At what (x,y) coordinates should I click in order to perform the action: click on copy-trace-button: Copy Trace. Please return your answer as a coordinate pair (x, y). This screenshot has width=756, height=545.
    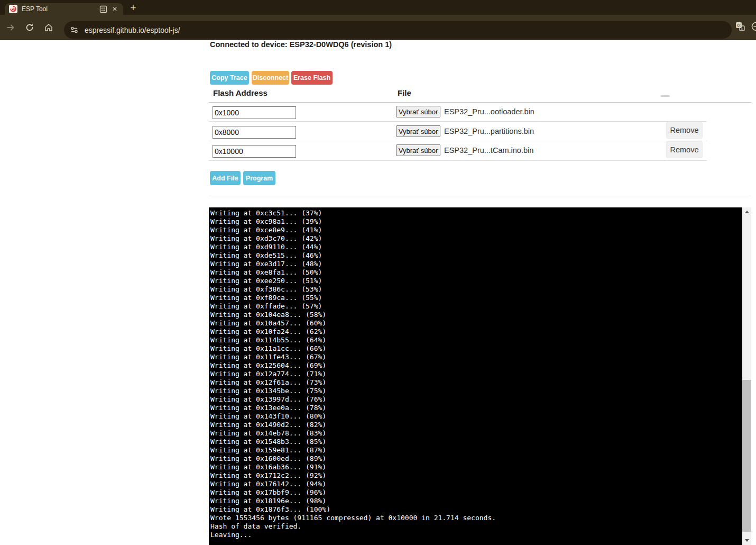
    Looking at the image, I should click on (229, 78).